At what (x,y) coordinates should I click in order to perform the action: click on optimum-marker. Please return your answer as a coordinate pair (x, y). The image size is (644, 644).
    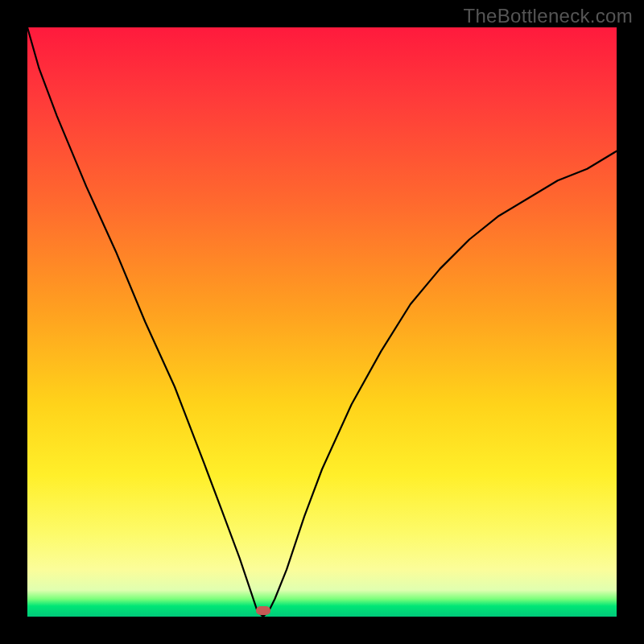
    Looking at the image, I should click on (263, 610).